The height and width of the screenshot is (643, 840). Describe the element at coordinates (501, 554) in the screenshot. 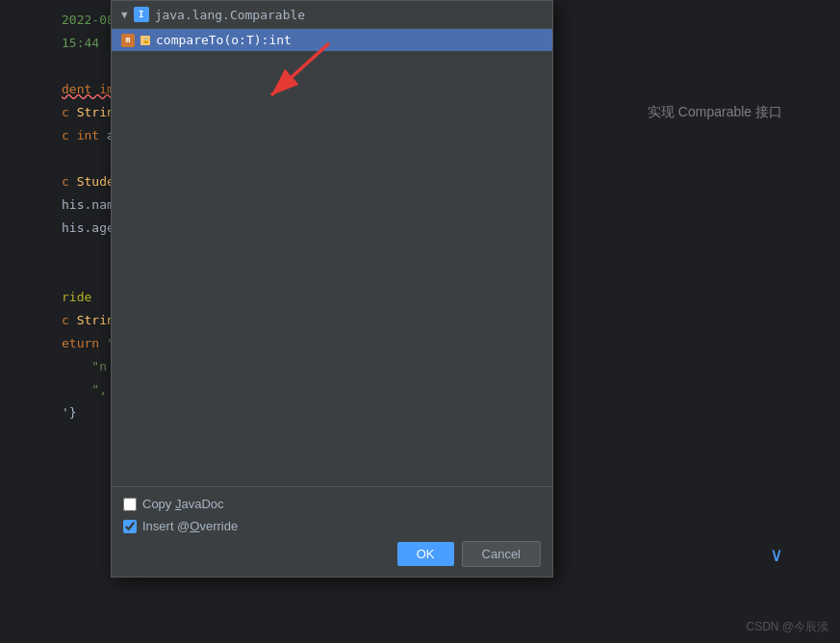

I see `cancel-button: Cancel` at that location.